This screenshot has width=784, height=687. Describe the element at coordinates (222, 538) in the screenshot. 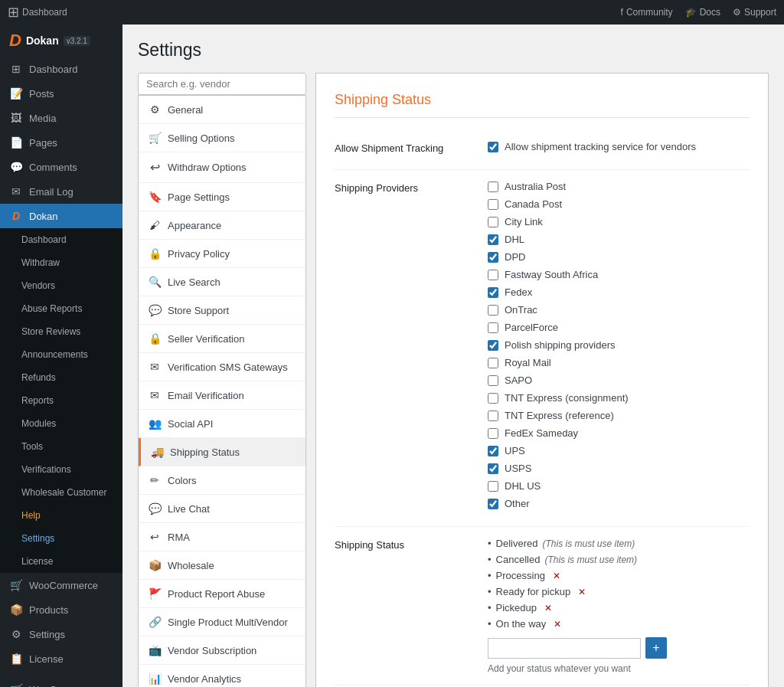

I see `settings-menu-rma: ↩ RMA` at that location.